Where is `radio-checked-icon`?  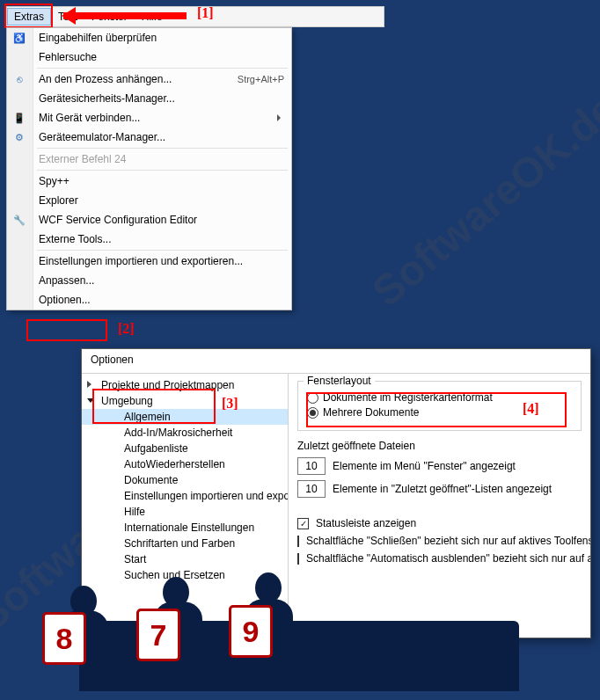 radio-checked-icon is located at coordinates (313, 413).